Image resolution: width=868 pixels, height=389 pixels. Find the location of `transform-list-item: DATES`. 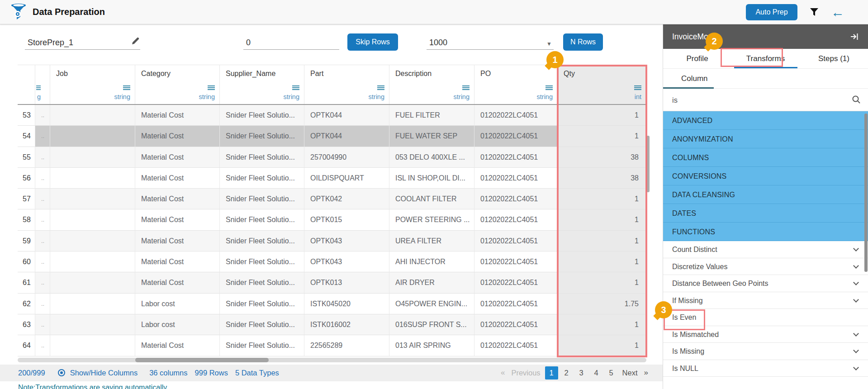

transform-list-item: DATES is located at coordinates (765, 213).